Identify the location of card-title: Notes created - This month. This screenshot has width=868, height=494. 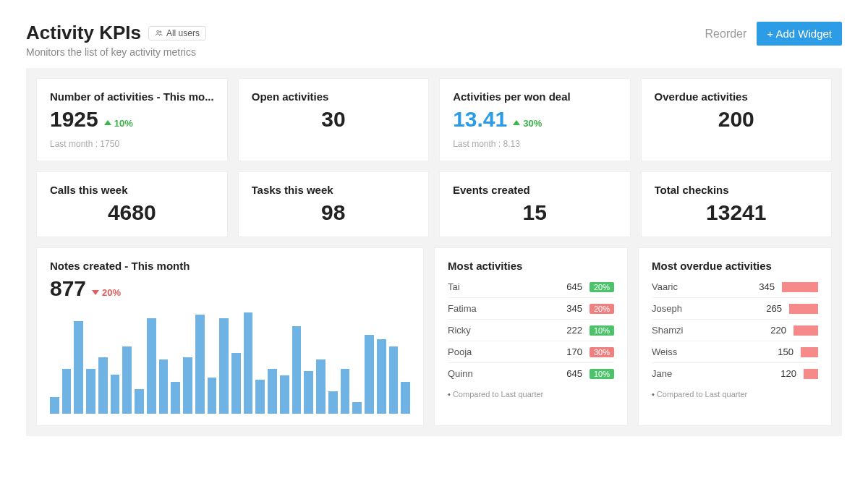
(230, 266).